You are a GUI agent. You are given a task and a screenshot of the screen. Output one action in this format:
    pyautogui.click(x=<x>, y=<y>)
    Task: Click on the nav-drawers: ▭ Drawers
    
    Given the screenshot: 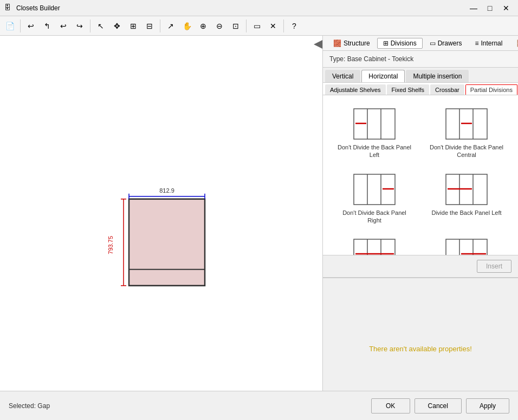 What is the action you would take?
    pyautogui.click(x=446, y=43)
    